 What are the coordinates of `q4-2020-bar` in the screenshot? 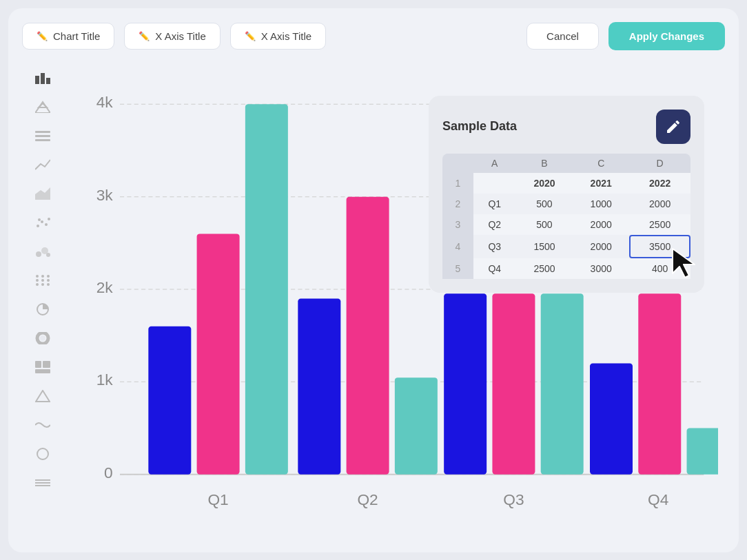 It's located at (611, 419).